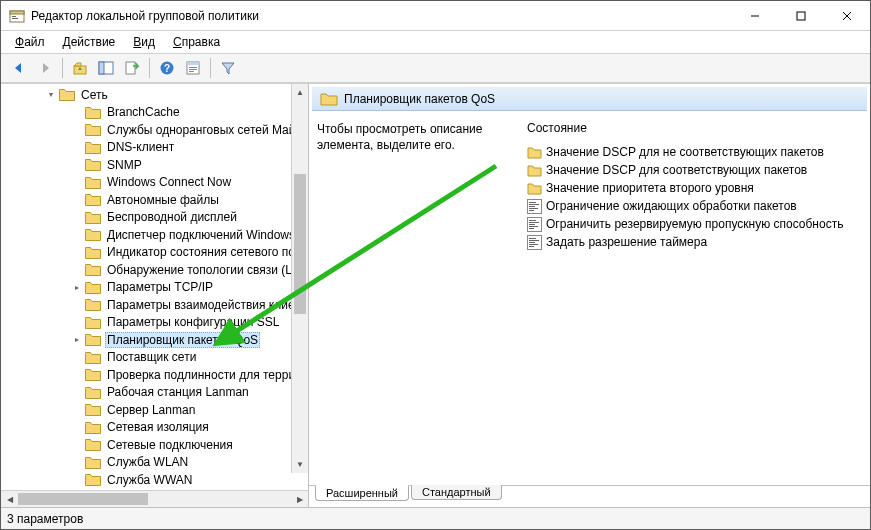 The image size is (871, 530). Describe the element at coordinates (154, 410) in the screenshot. I see `tree-item: Сервер Lanman` at that location.